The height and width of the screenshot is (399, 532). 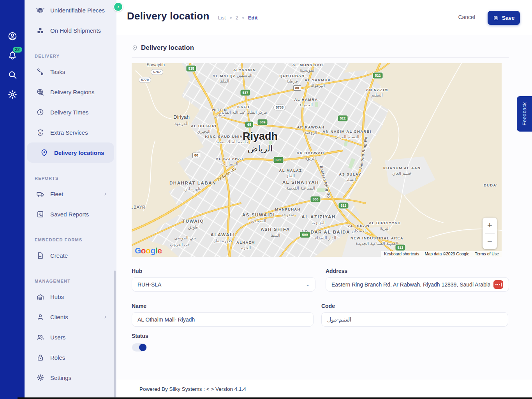 I want to click on map-attribution: Keyboard shortcuts Map data ©2023 Google…, so click(x=442, y=254).